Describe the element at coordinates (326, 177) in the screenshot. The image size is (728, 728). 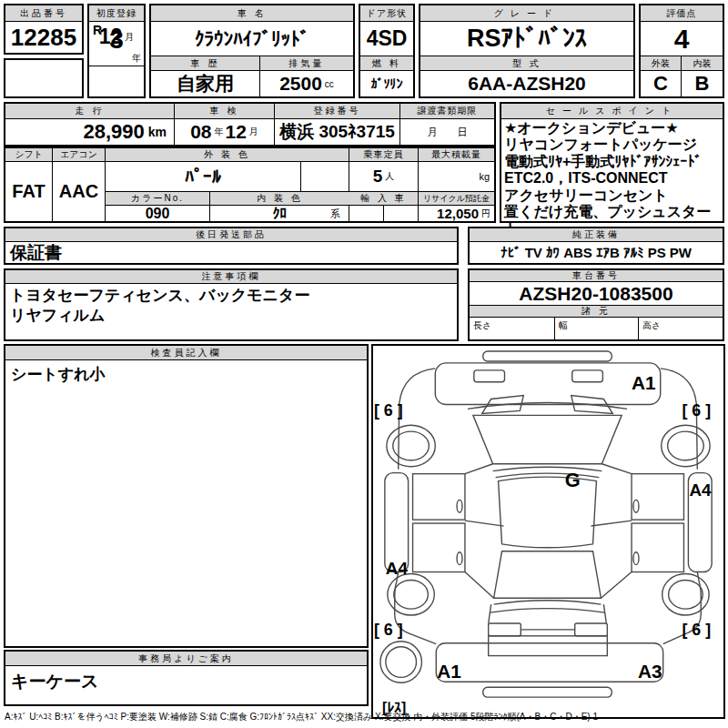
I see `exterior-color-extra-cell` at that location.